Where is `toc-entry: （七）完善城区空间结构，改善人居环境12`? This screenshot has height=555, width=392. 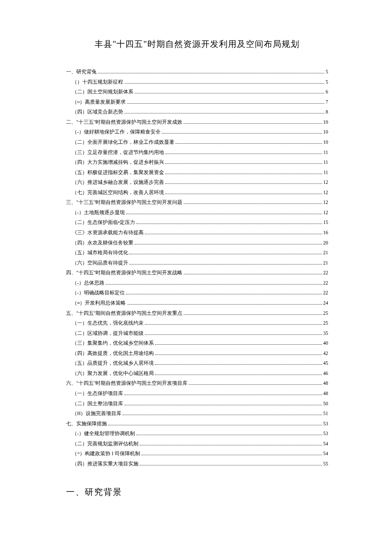 toc-entry: （七）完善城区空间结构，改善人居环境12 is located at coordinates (197, 193).